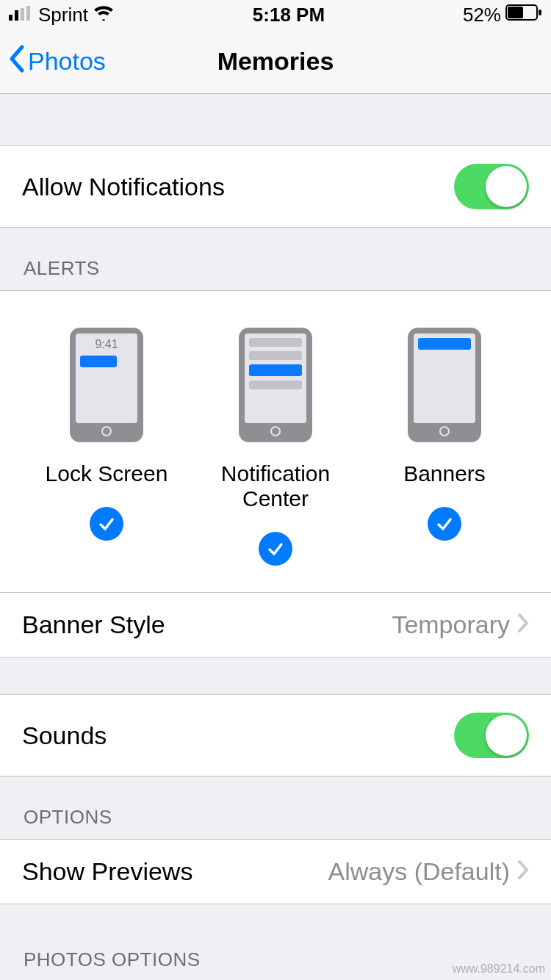 This screenshot has width=551, height=980. I want to click on show-previews-label: Show Previews, so click(107, 871).